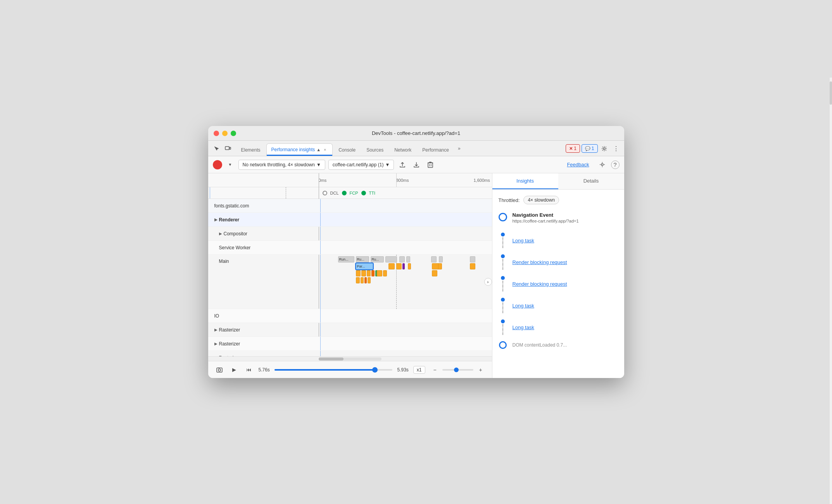 The width and height of the screenshot is (832, 504). I want to click on compositor-expand-icon: ▶, so click(221, 233).